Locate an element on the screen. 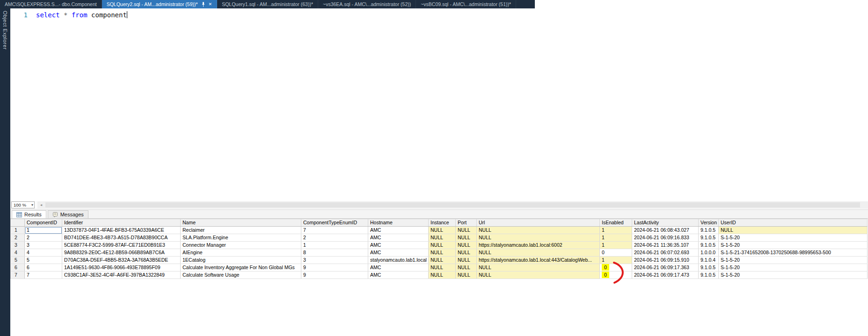 The height and width of the screenshot is (336, 868). grid-cell: Reclaimer is located at coordinates (241, 230).